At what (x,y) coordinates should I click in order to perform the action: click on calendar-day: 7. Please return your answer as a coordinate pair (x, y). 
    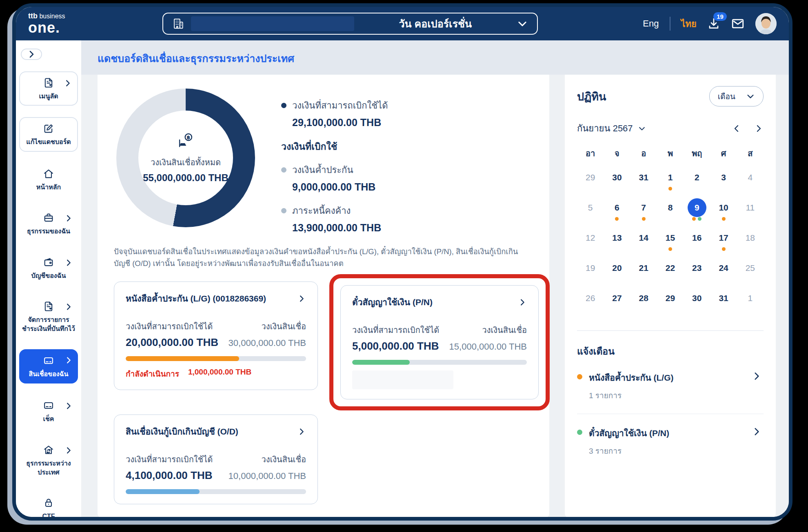
    Looking at the image, I should click on (644, 213).